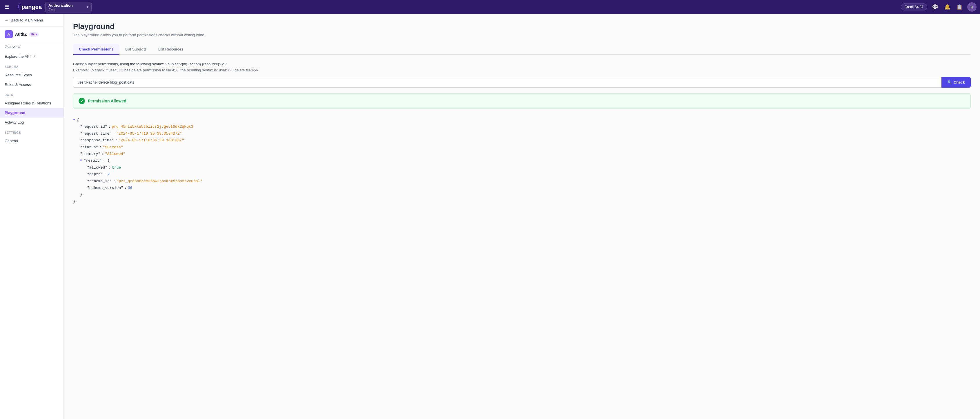 The image size is (980, 419). Describe the element at coordinates (149, 134) in the screenshot. I see `json-val-request-time: "2024-05-17T10:36:39.058407Z"` at that location.